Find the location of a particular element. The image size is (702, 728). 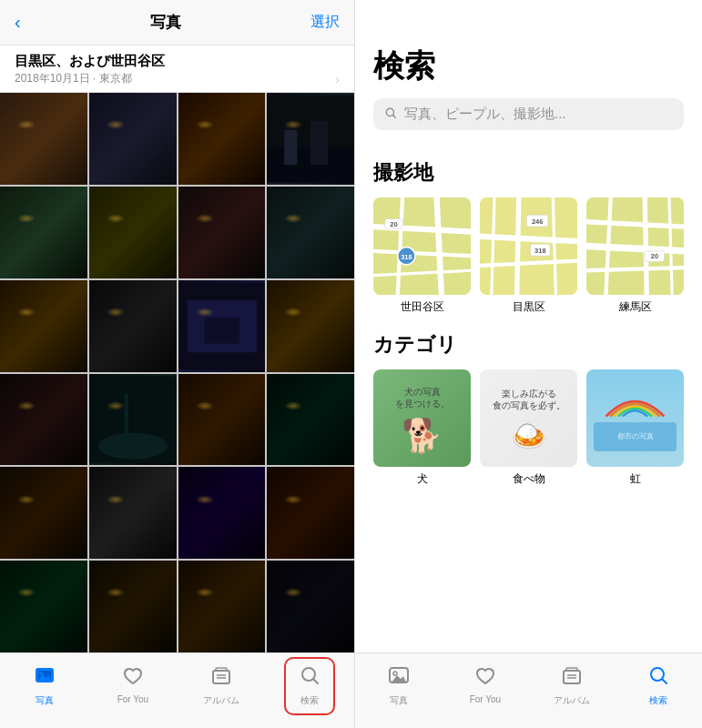

location-bar: 目黒区、および世田谷区 2018年10月1日 · 東京都 › is located at coordinates (177, 69).